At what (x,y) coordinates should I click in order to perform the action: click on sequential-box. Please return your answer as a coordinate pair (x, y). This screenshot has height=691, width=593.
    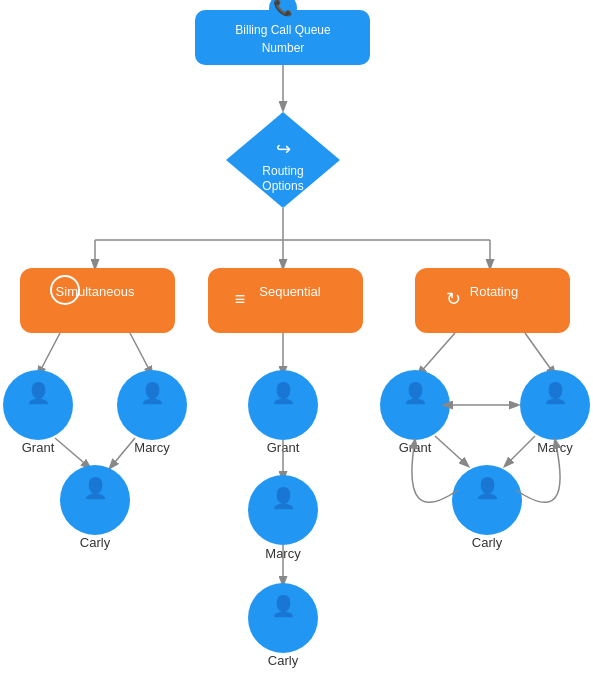
    Looking at the image, I should click on (286, 300).